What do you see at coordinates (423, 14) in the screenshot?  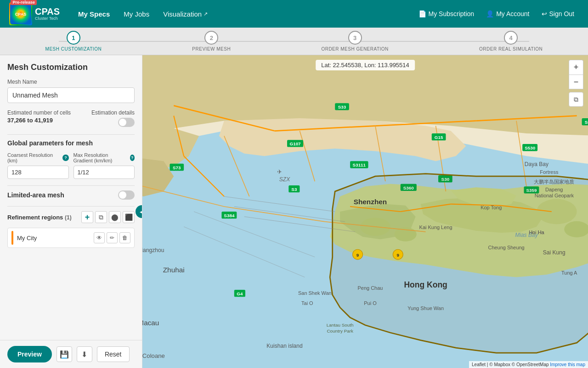 I see `subscription-icon: 📄` at bounding box center [423, 14].